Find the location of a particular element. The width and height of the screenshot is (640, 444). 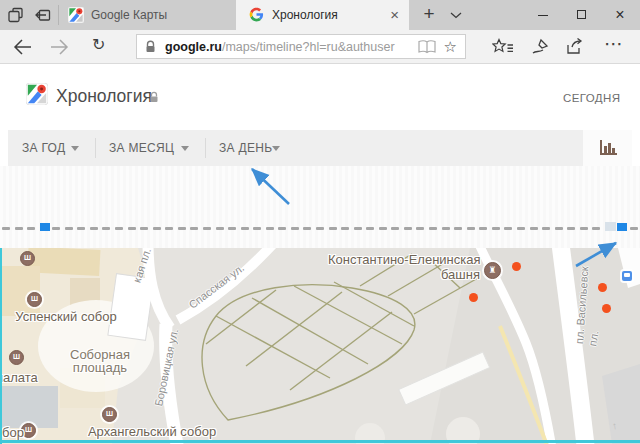

palata-museum-icon: Ш is located at coordinates (16, 358).